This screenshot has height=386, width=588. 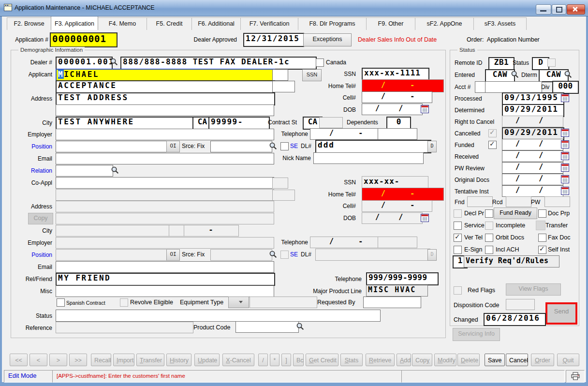 I want to click on remote-id-field: ZB1, so click(x=501, y=64).